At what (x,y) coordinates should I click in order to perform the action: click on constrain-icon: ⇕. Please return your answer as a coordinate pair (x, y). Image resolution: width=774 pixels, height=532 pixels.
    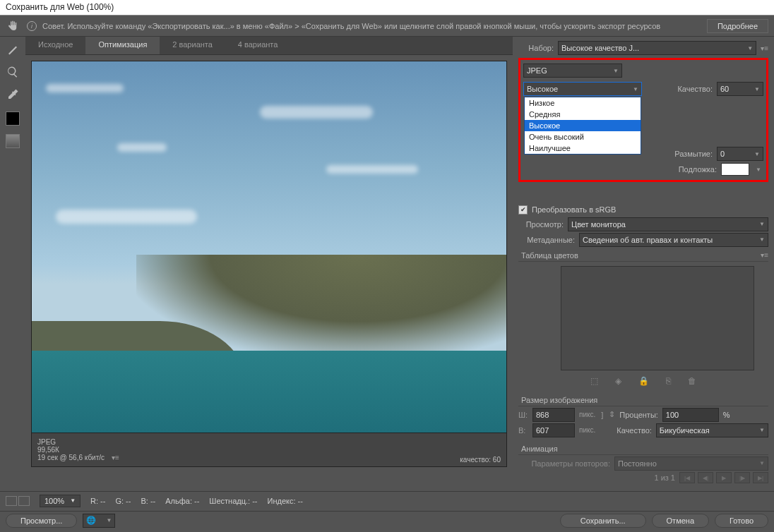
    Looking at the image, I should click on (612, 415).